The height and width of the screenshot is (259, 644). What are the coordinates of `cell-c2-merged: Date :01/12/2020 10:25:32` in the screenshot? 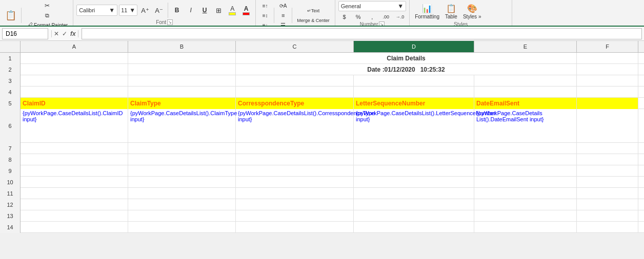 It's located at (406, 70).